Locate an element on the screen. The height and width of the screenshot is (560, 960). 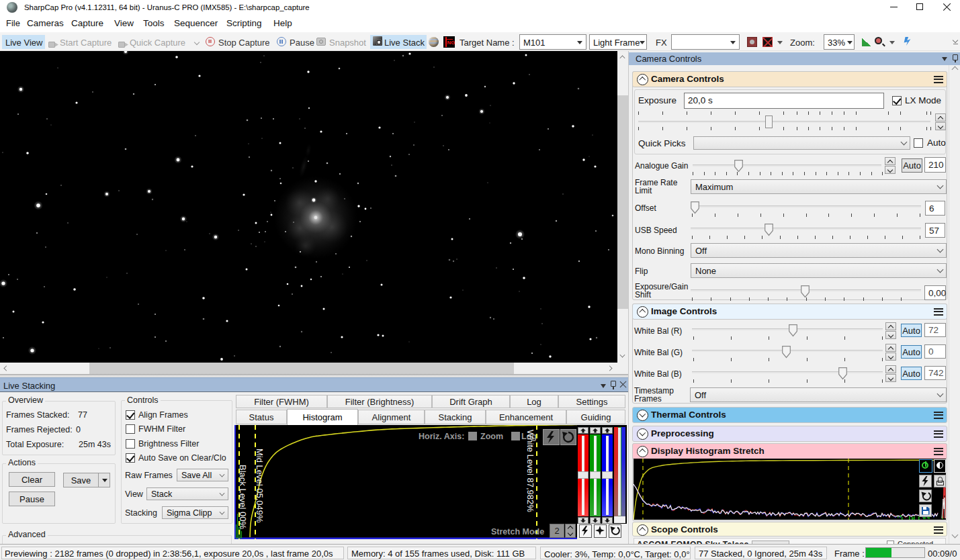
svg-text: Black Level 00% is located at coordinates (243, 497).